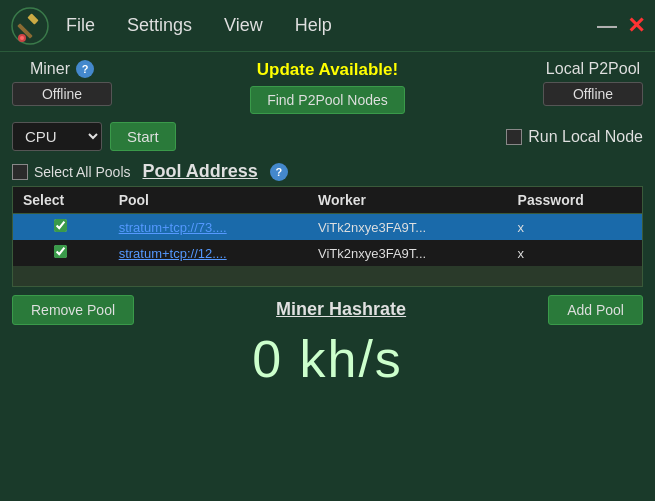  What do you see at coordinates (30, 26) in the screenshot?
I see `app-logo` at bounding box center [30, 26].